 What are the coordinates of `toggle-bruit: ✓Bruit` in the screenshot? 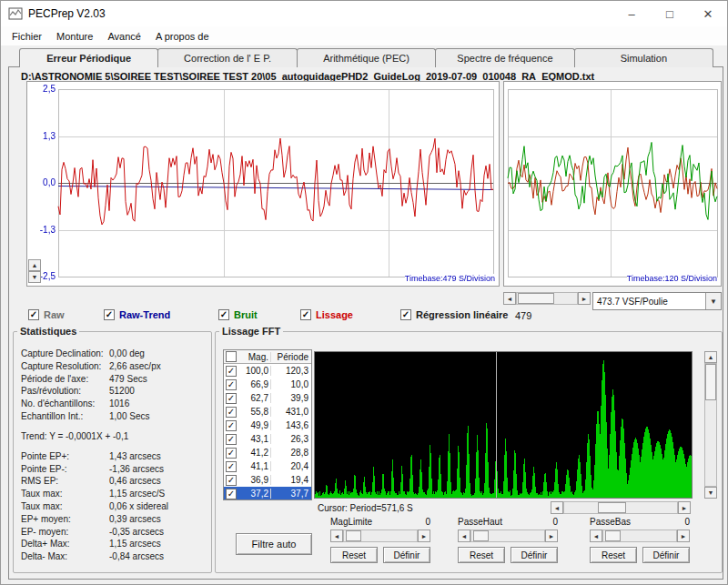 It's located at (238, 315).